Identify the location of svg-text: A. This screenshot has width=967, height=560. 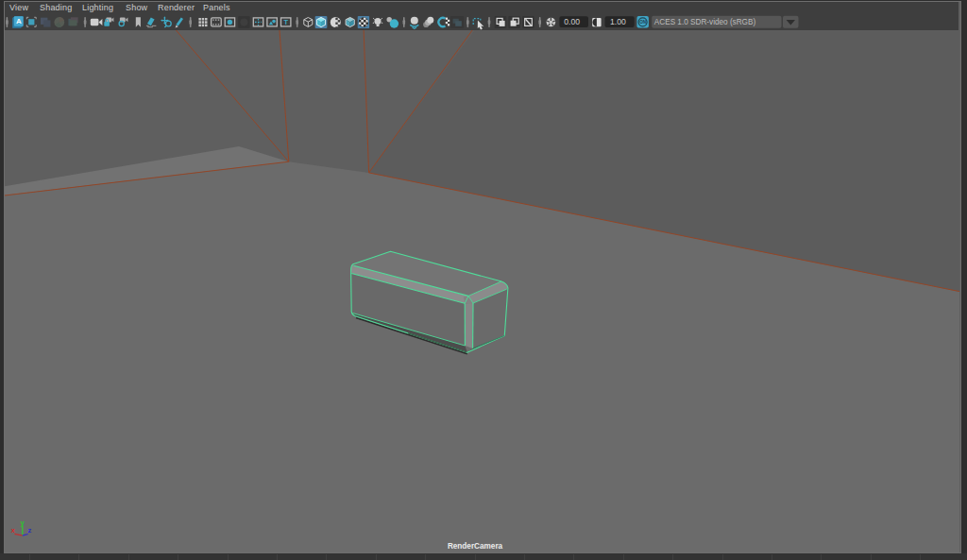
(19, 21).